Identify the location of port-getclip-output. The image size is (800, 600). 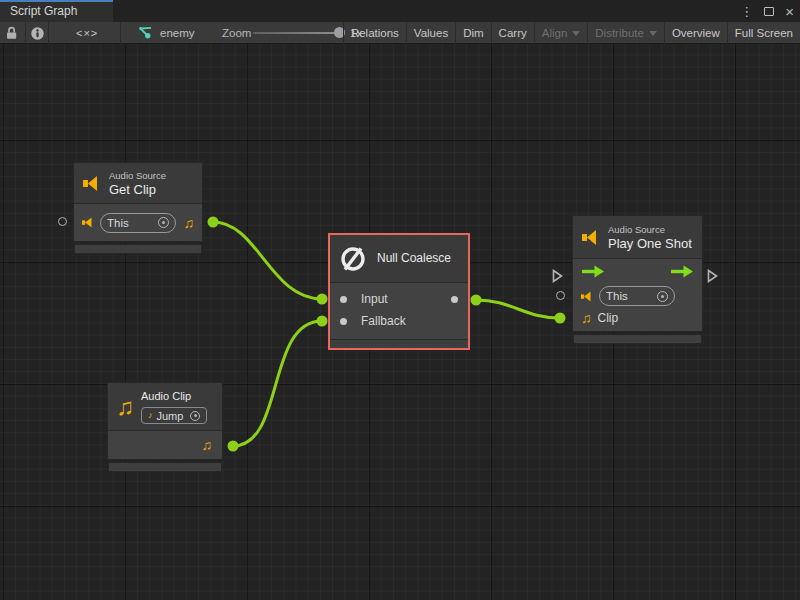
(214, 222).